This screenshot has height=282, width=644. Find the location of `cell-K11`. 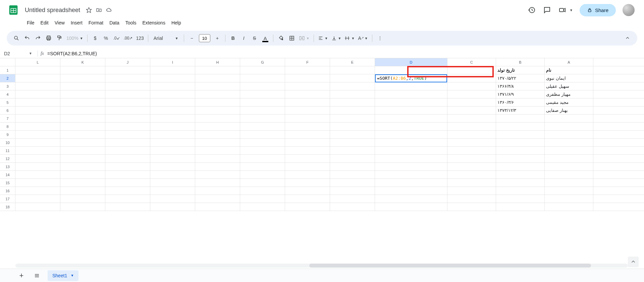

cell-K11 is located at coordinates (83, 151).